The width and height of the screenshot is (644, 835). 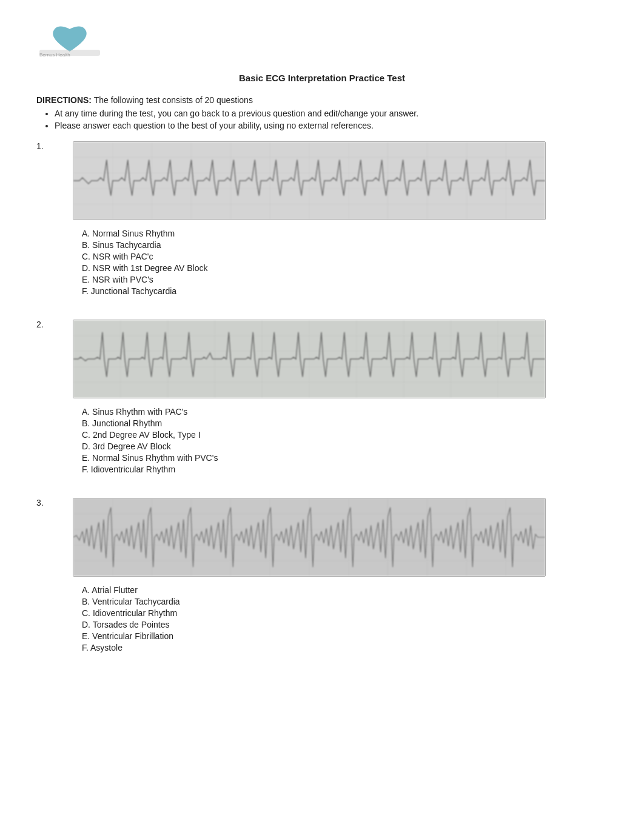 What do you see at coordinates (344, 648) in the screenshot?
I see `answer-3-f: F. Asystole` at bounding box center [344, 648].